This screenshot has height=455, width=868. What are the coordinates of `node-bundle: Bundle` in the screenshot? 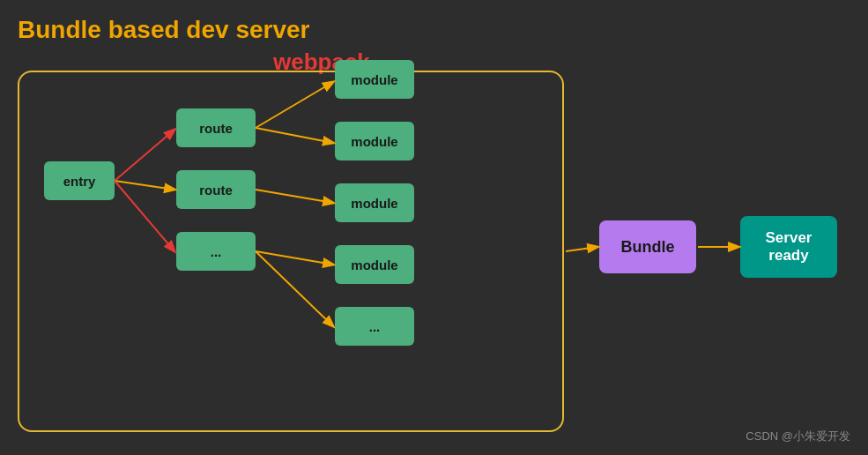 It's located at (648, 247).